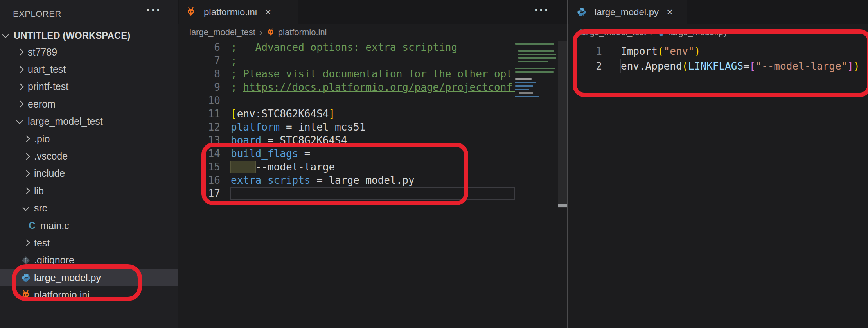 The image size is (868, 328). Describe the element at coordinates (199, 154) in the screenshot. I see `line-number: 14` at that location.